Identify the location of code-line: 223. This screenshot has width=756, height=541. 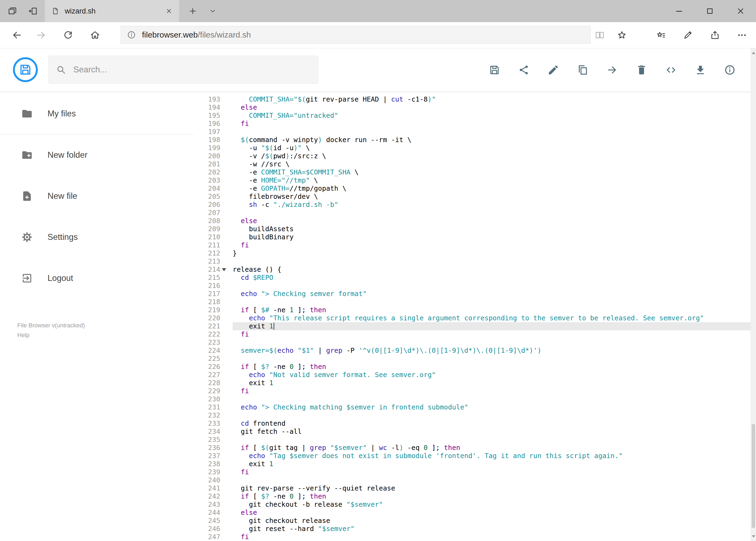
(475, 342).